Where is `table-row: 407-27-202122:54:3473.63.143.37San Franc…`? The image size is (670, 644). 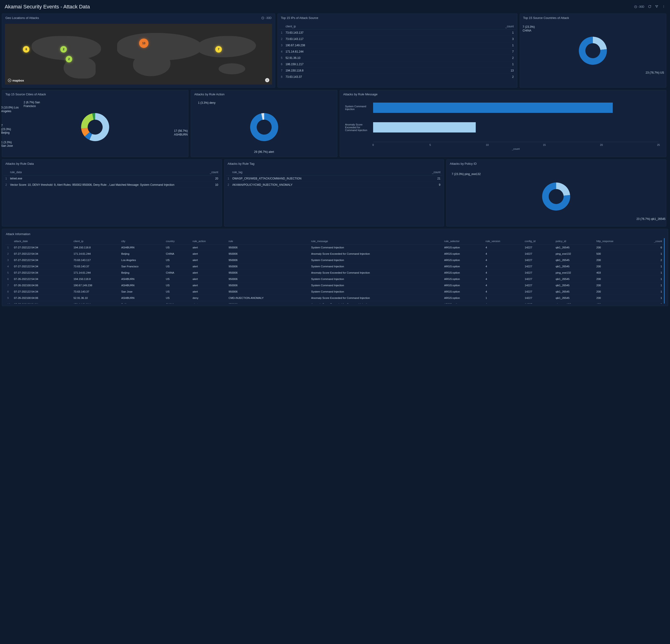 table-row: 407-27-202122:54:3473.63.143.37San Franc… is located at coordinates (335, 266).